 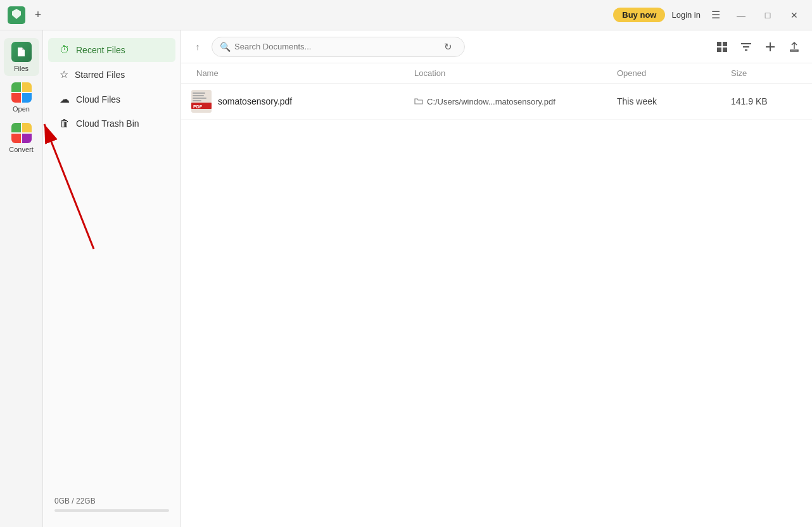 I want to click on table-row: PDF somatosensory.pdf C:/Users/window...…, so click(x=497, y=101).